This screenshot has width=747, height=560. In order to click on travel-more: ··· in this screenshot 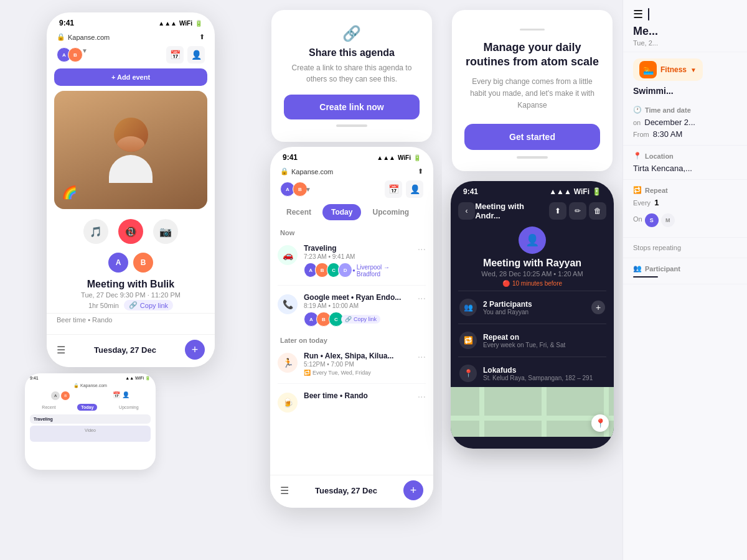, I will do `click(422, 250)`.